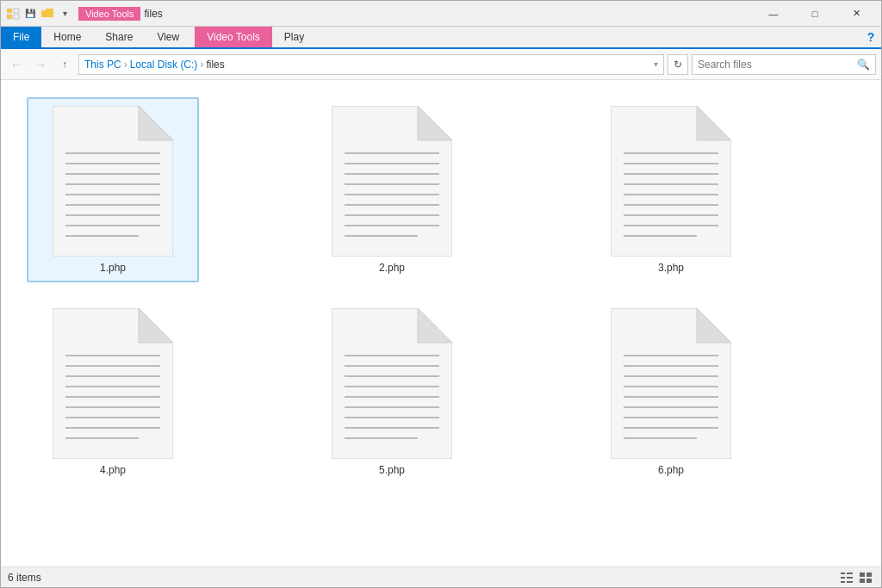 This screenshot has height=588, width=882. Describe the element at coordinates (441, 38) in the screenshot. I see `ribbon-tabs: File Home Share View Video Tools Play ?` at that location.